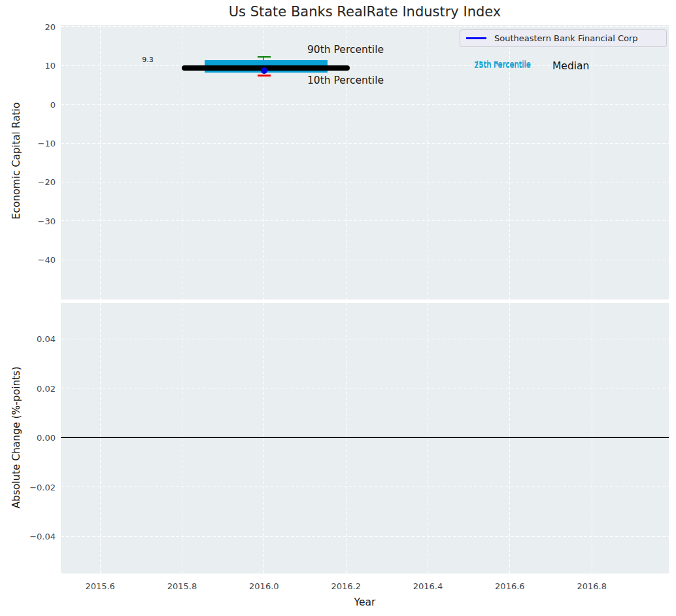 The height and width of the screenshot is (616, 676). I want to click on x-tick-label: 2016.4, so click(428, 586).